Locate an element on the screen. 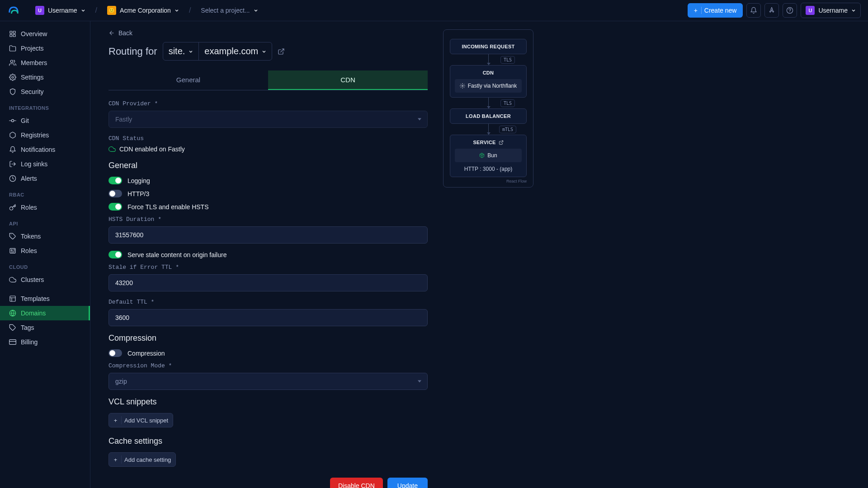  account-name: Username is located at coordinates (62, 10).